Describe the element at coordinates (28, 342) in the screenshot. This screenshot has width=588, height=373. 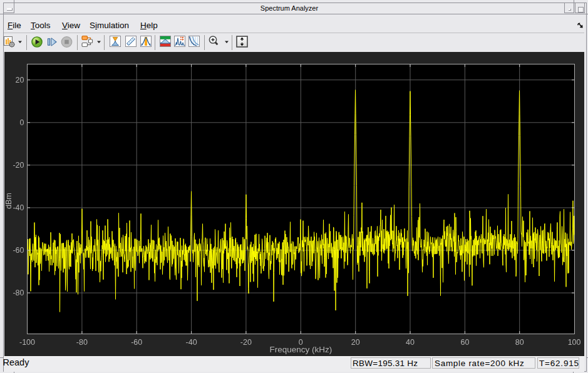
I see `svg-text: -100` at that location.